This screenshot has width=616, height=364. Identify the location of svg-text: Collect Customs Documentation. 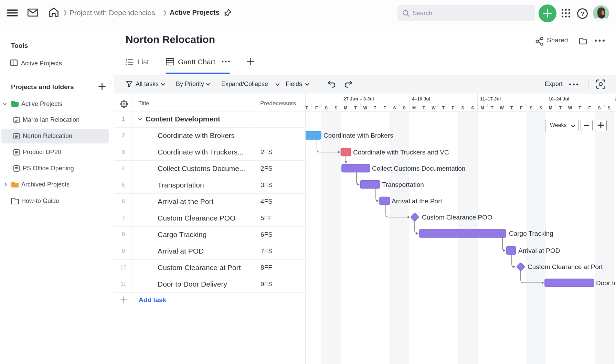
(418, 169).